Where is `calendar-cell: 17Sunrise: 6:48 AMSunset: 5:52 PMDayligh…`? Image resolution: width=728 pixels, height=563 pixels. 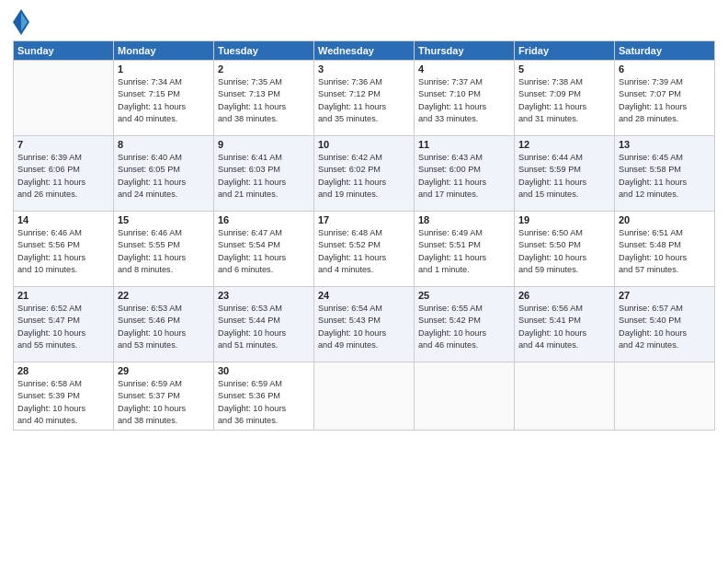 calendar-cell: 17Sunrise: 6:48 AMSunset: 5:52 PMDayligh… is located at coordinates (364, 249).